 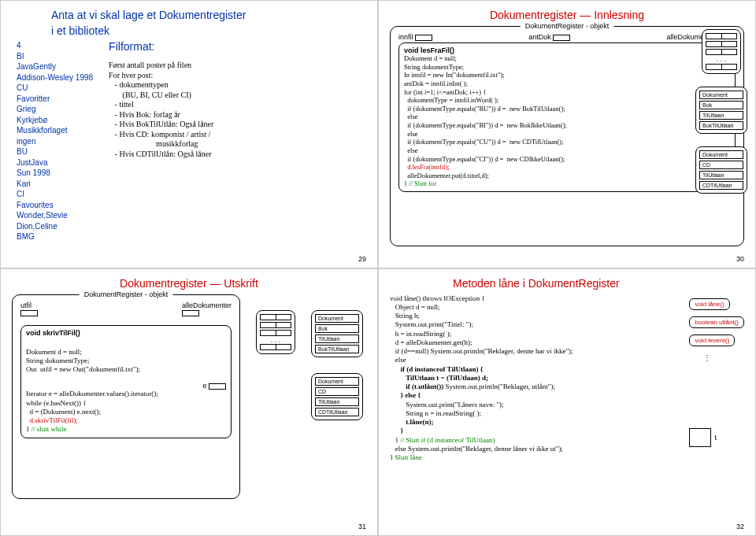 What do you see at coordinates (561, 38) in the screenshot?
I see `antdok-box` at bounding box center [561, 38].